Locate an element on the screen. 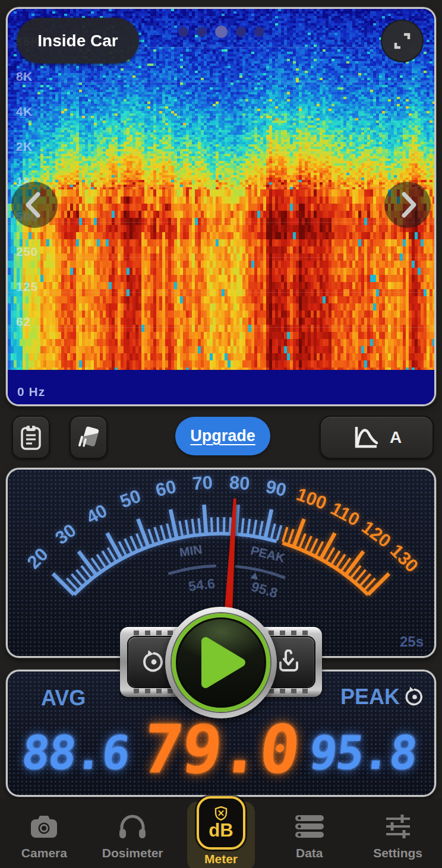  svg-text: 80 is located at coordinates (240, 483).